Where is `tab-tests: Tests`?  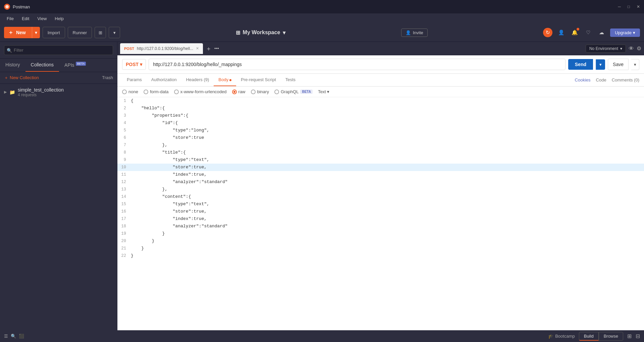
tab-tests: Tests is located at coordinates (290, 80).